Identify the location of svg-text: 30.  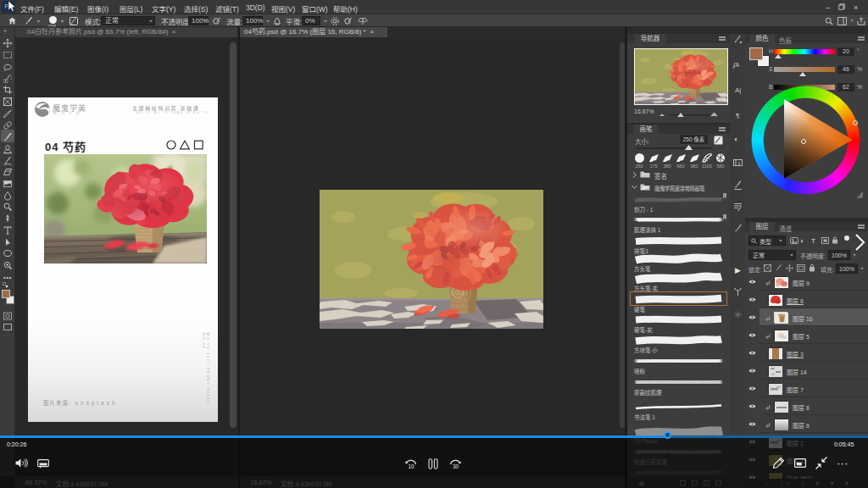
(456, 466).